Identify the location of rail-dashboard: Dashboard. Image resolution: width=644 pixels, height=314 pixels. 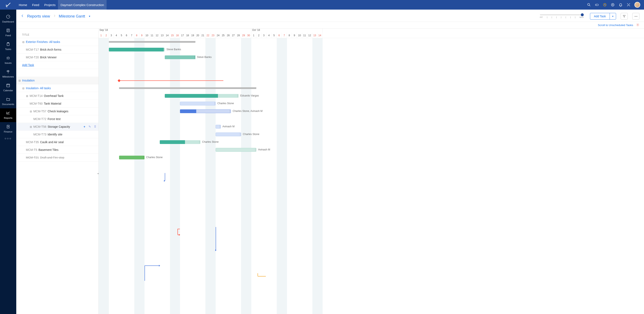
(8, 19).